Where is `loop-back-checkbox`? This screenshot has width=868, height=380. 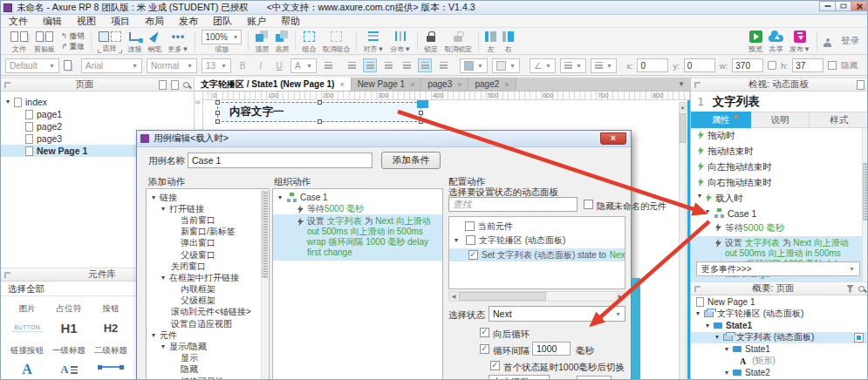 loop-back-checkbox is located at coordinates (485, 333).